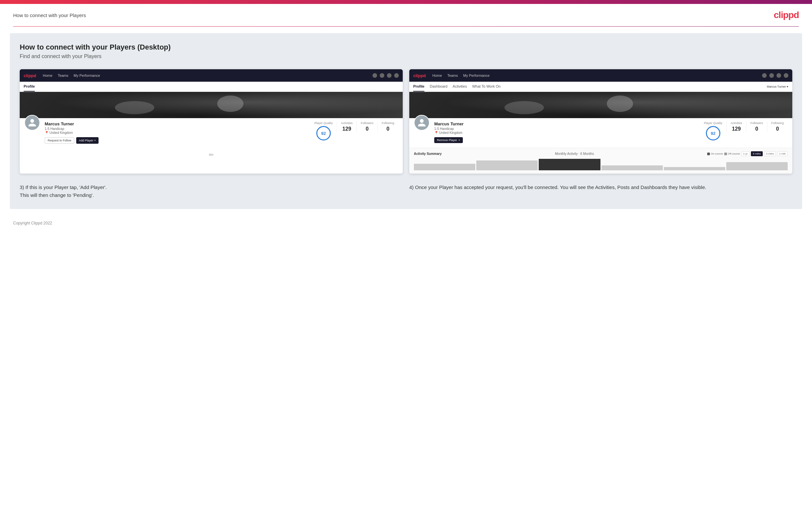  What do you see at coordinates (323, 133) in the screenshot?
I see `quality-circle-left: 92` at bounding box center [323, 133].